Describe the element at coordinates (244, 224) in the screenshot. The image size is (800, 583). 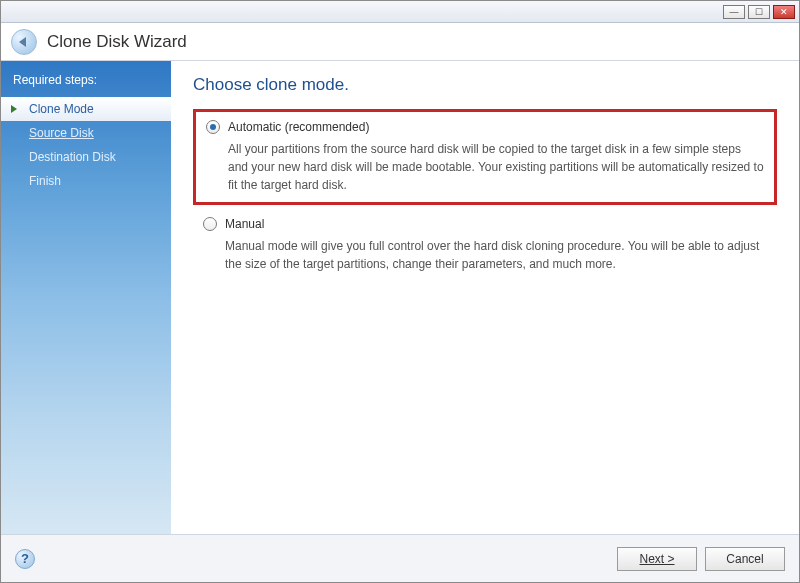
I see `option-label: Manual` at that location.